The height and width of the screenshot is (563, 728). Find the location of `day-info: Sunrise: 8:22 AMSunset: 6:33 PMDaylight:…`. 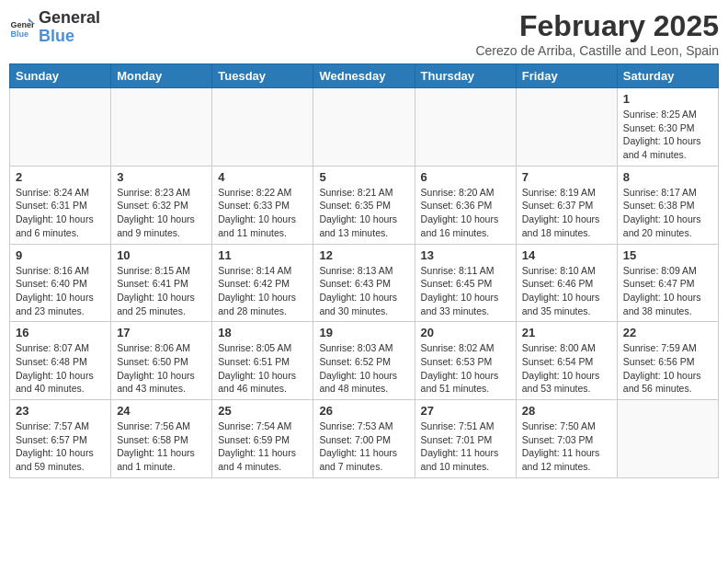

day-info: Sunrise: 8:22 AMSunset: 6:33 PMDaylight:… is located at coordinates (263, 213).